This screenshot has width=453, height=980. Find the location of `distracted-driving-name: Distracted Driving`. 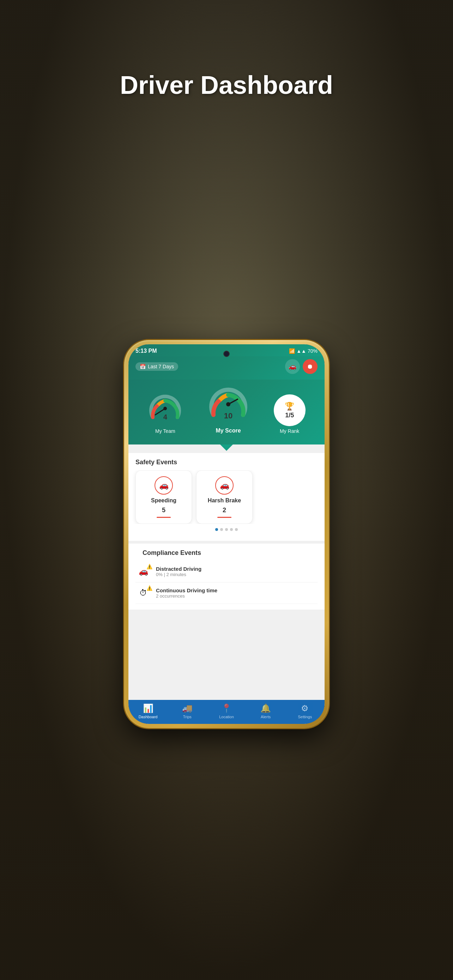

distracted-driving-name: Distracted Driving is located at coordinates (237, 569).